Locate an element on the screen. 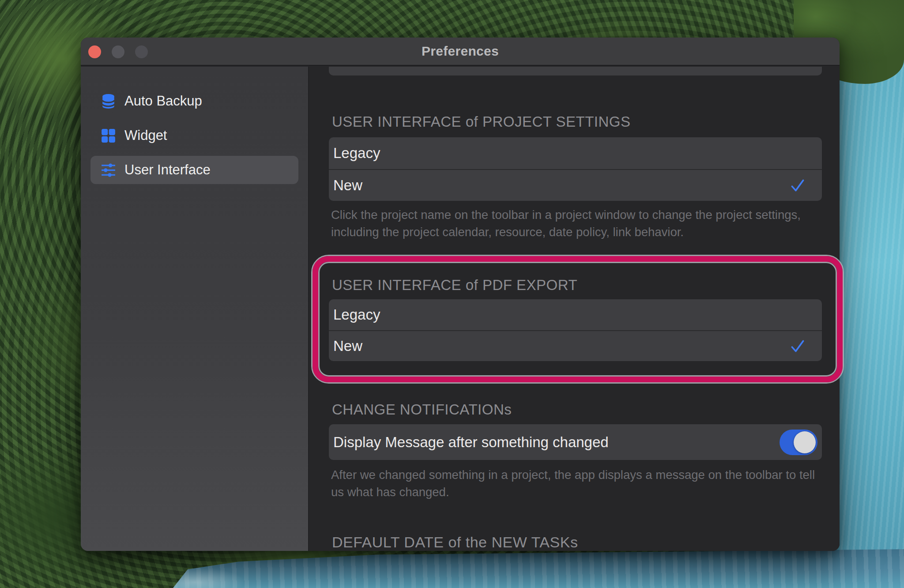 The width and height of the screenshot is (904, 588). zoom-button is located at coordinates (141, 52).